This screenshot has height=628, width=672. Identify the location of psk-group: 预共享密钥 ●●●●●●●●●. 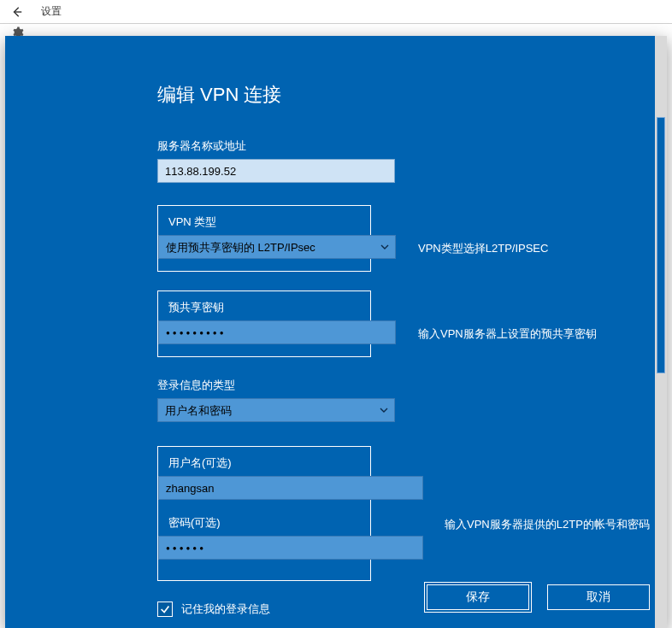
(264, 324).